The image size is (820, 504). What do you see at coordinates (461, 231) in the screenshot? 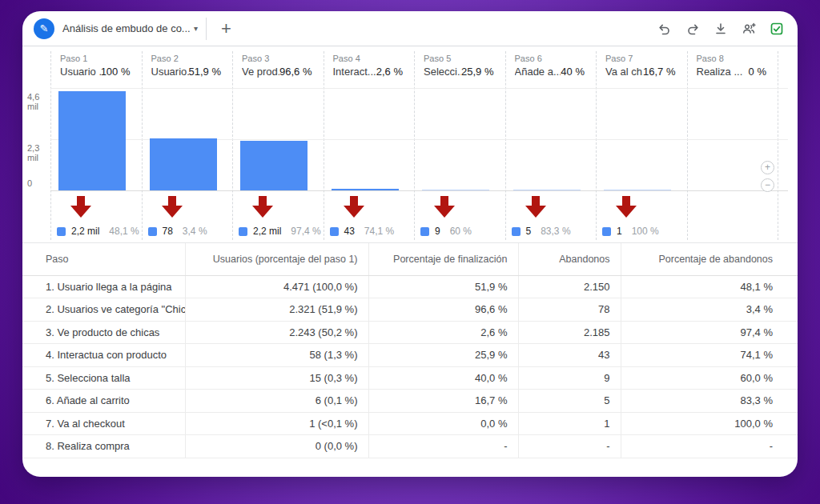
I see `abandon-pct: 60 %` at bounding box center [461, 231].